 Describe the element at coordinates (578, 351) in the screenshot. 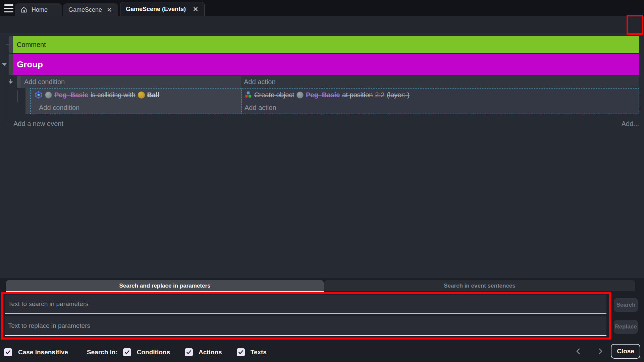

I see `chevron-left-icon` at that location.